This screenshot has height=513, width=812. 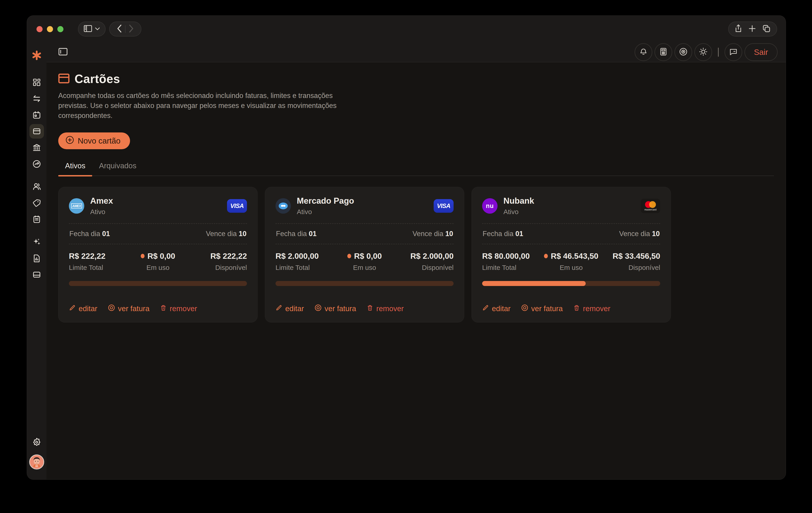 I want to click on tabs: Ativos Arquivados, so click(x=416, y=169).